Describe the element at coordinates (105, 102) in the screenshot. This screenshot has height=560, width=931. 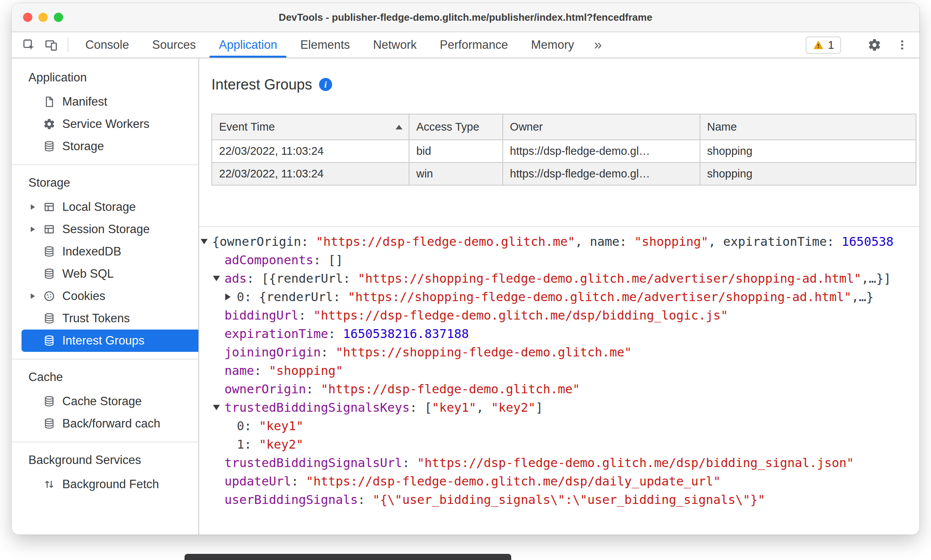
I see `sidebar-item-manifest: Manifest` at that location.